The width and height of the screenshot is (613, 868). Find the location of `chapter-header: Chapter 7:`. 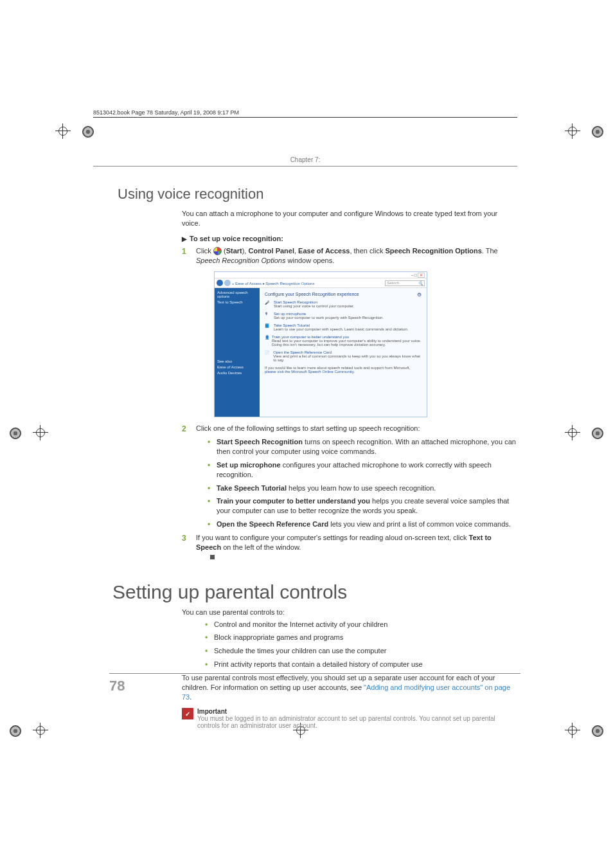

chapter-header: Chapter 7: is located at coordinates (305, 161).